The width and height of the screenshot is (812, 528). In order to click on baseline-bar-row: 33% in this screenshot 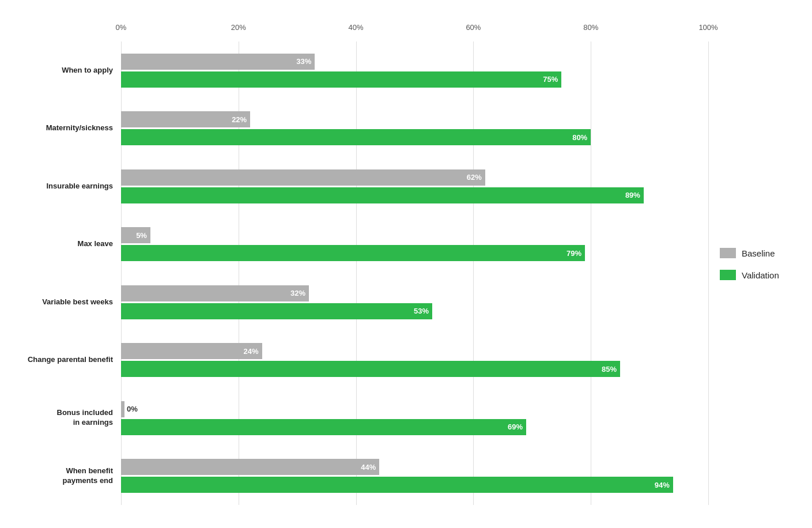, I will do `click(415, 62)`.